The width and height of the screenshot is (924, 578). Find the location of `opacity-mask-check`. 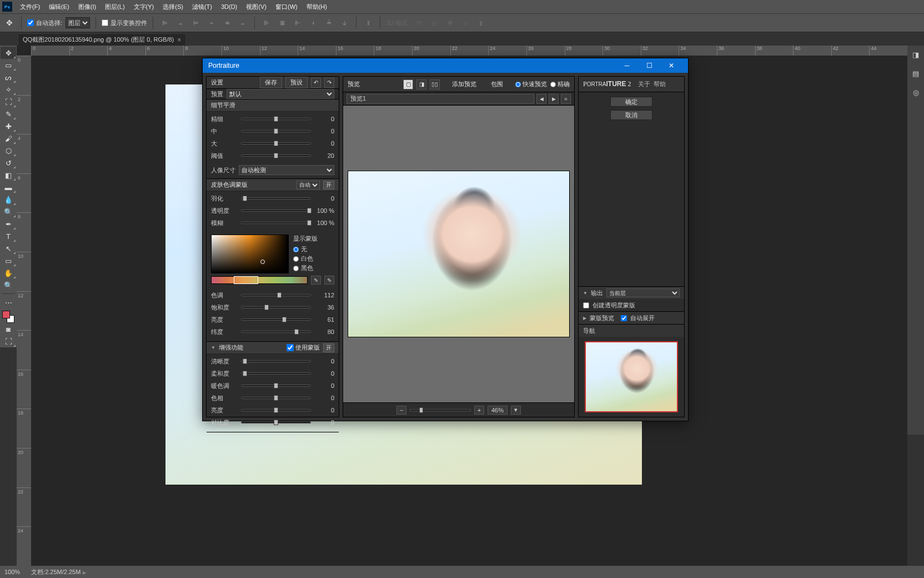

opacity-mask-check is located at coordinates (586, 306).